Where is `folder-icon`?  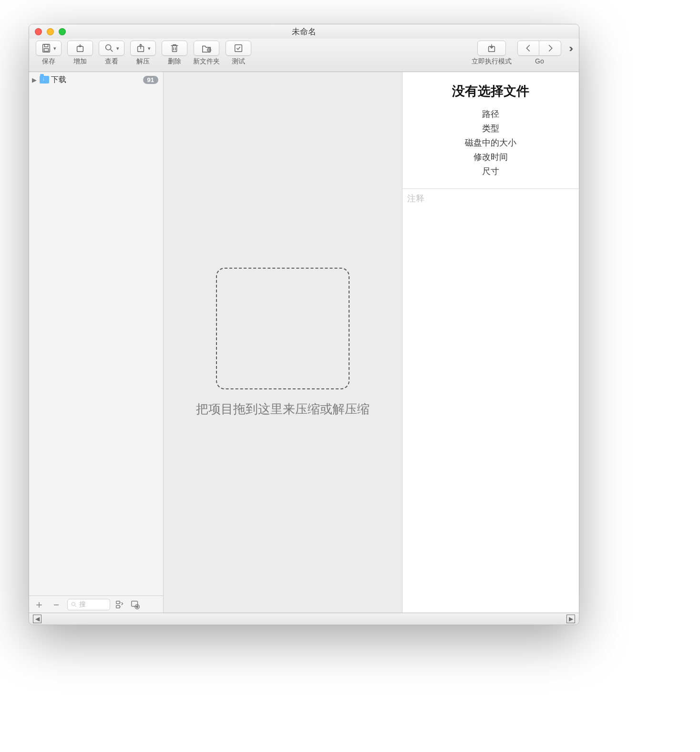
folder-icon is located at coordinates (44, 80).